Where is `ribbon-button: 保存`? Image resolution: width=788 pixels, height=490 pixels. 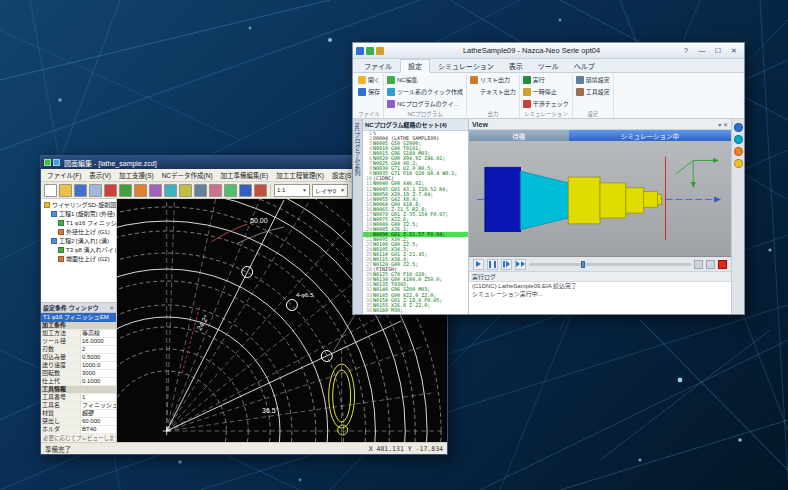 ribbon-button: 保存 is located at coordinates (369, 92).